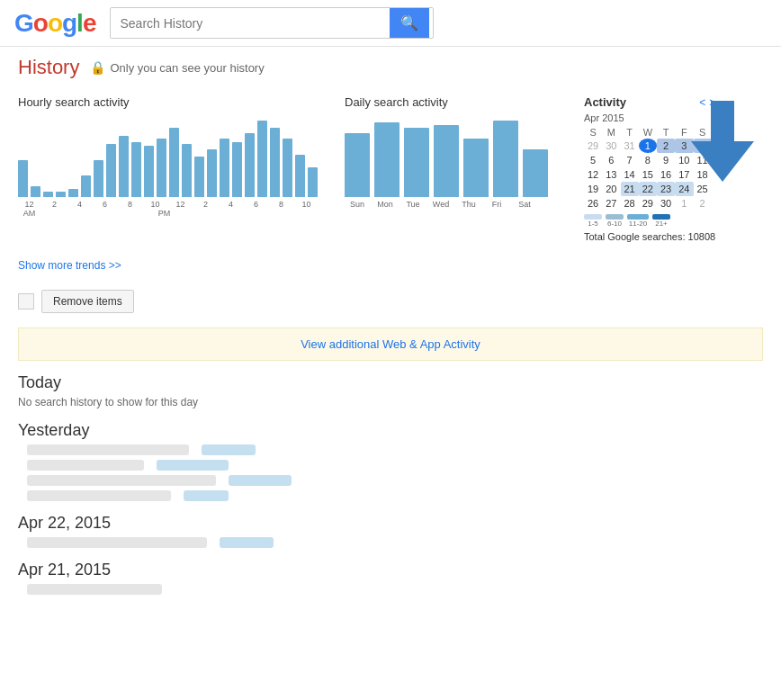 The width and height of the screenshot is (781, 700). Describe the element at coordinates (605, 103) in the screenshot. I see `calendar-title: Activity` at that location.